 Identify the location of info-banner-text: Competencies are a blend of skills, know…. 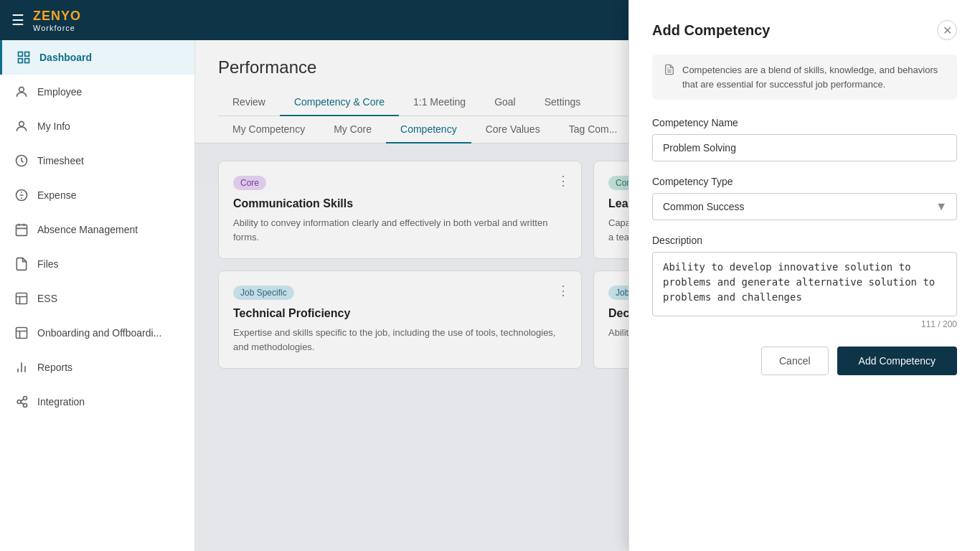
(814, 77).